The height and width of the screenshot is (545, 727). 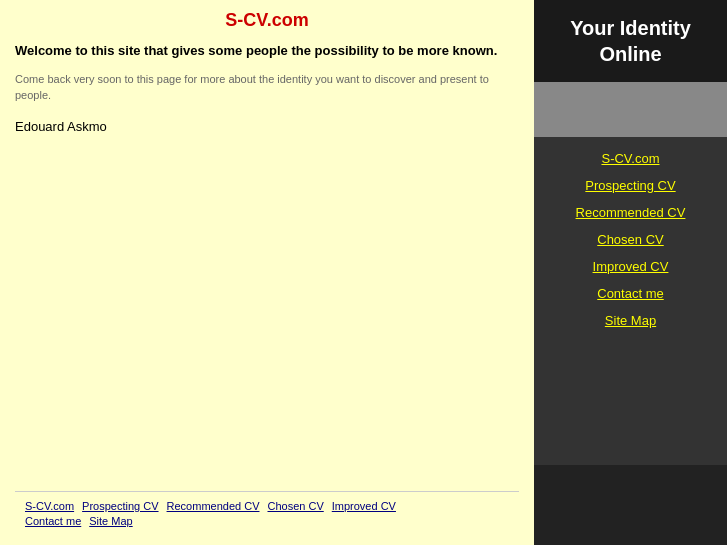 What do you see at coordinates (630, 240) in the screenshot?
I see `sidebar-link-chosen: Chosen CV` at bounding box center [630, 240].